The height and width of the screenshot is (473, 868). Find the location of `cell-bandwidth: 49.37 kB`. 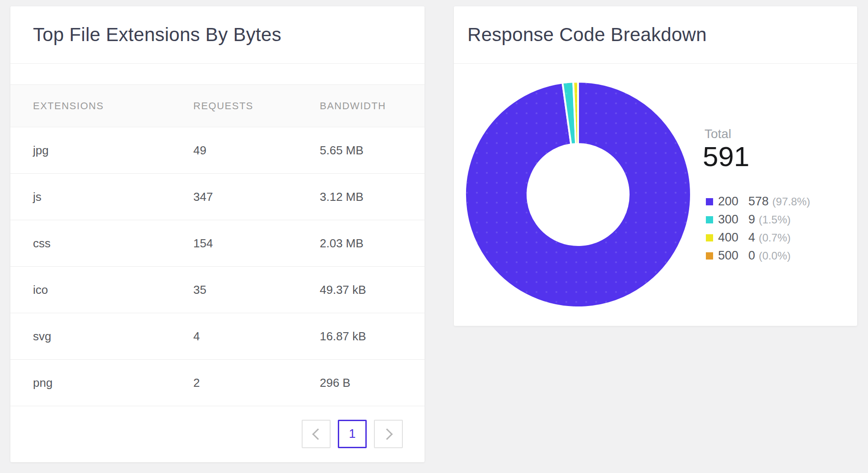

cell-bandwidth: 49.37 kB is located at coordinates (361, 290).